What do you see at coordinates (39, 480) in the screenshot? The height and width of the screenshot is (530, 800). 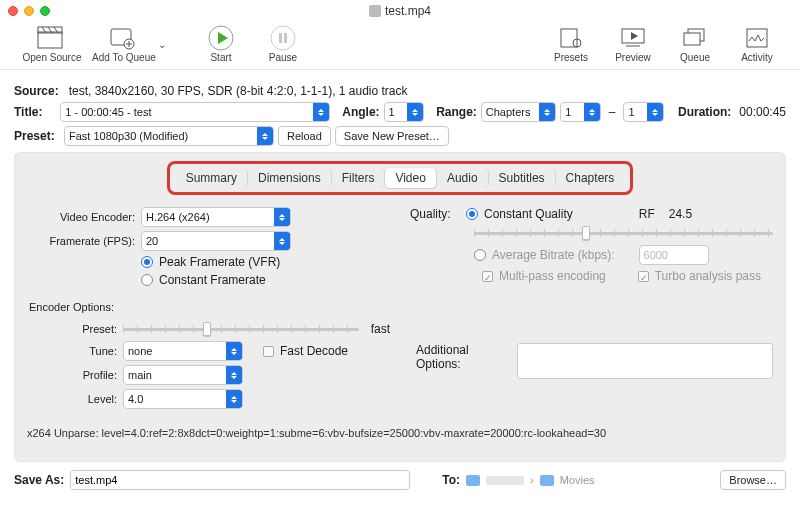 I see `save-as-label: Save As:` at bounding box center [39, 480].